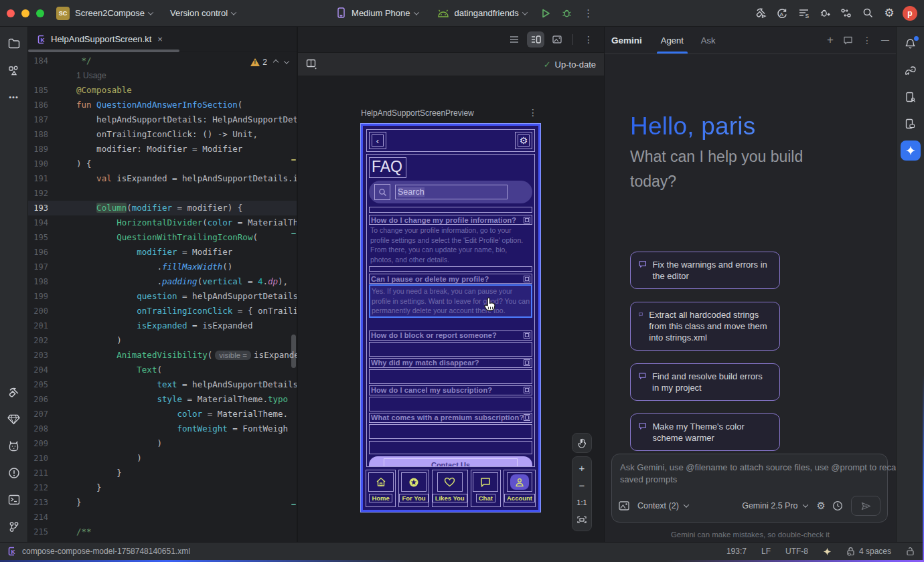 The height and width of the screenshot is (562, 924). I want to click on indent-config: 4 spaces, so click(869, 551).